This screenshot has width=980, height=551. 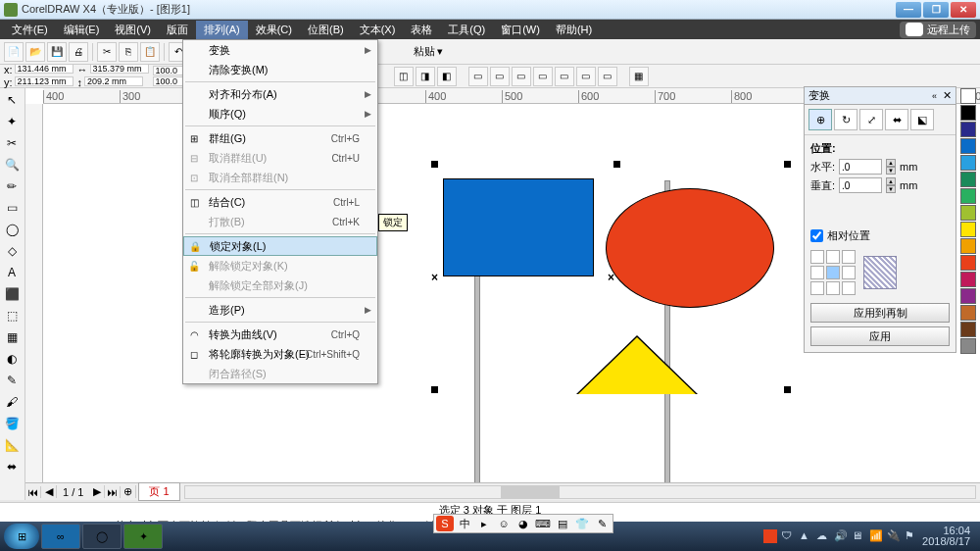 What do you see at coordinates (477, 382) in the screenshot?
I see `guide-line` at bounding box center [477, 382].